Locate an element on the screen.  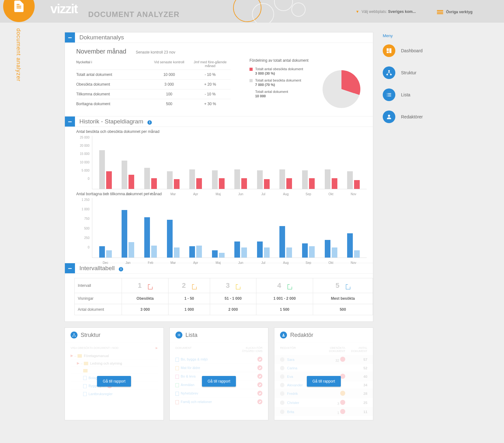
interval-table: Intervall12345VisningarObesökta1 - 5051 … is located at coordinates (224, 297).